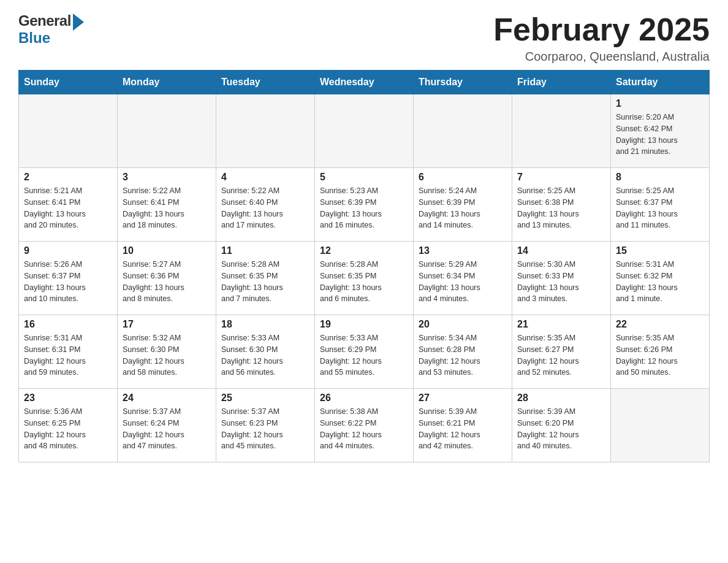  Describe the element at coordinates (661, 352) in the screenshot. I see `calendar-cell: 22Sunrise: 5:35 AM Sunset: 6:26 PM Dayli…` at that location.